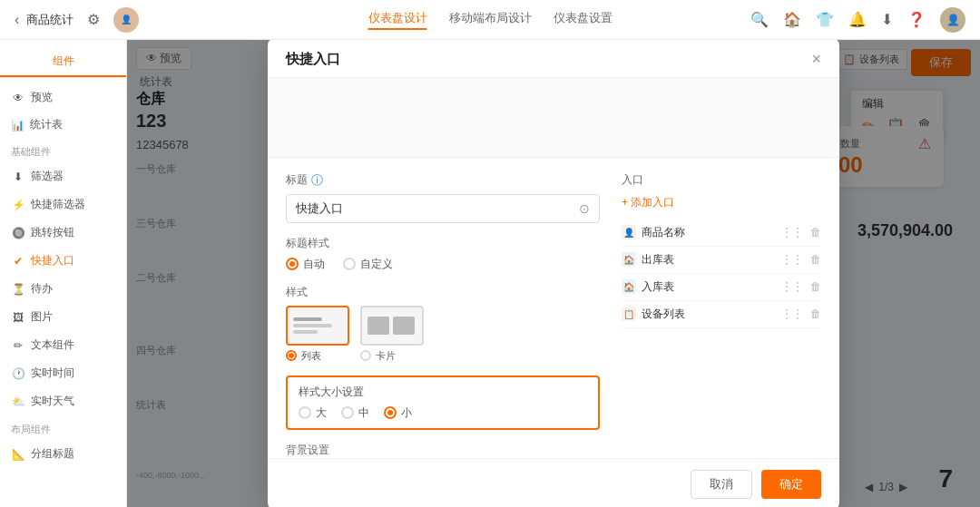  I want to click on emoji-icon: ⊙, so click(584, 209).